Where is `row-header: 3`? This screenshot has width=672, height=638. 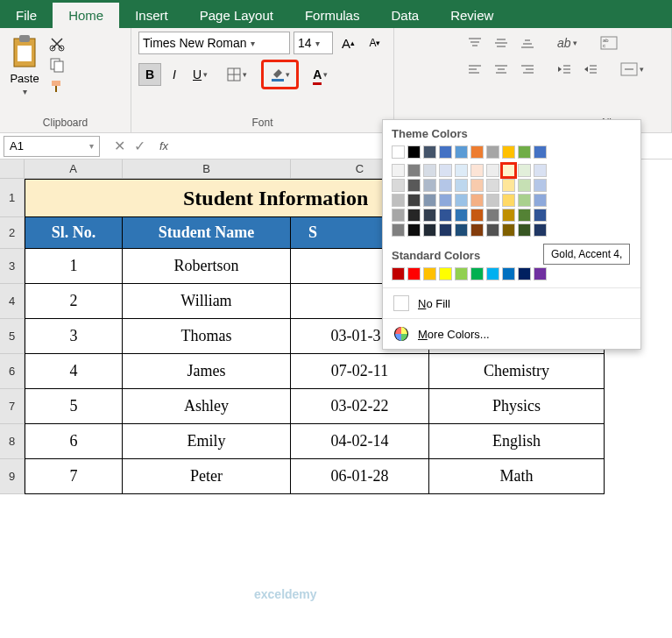
row-header: 3 is located at coordinates (12, 266).